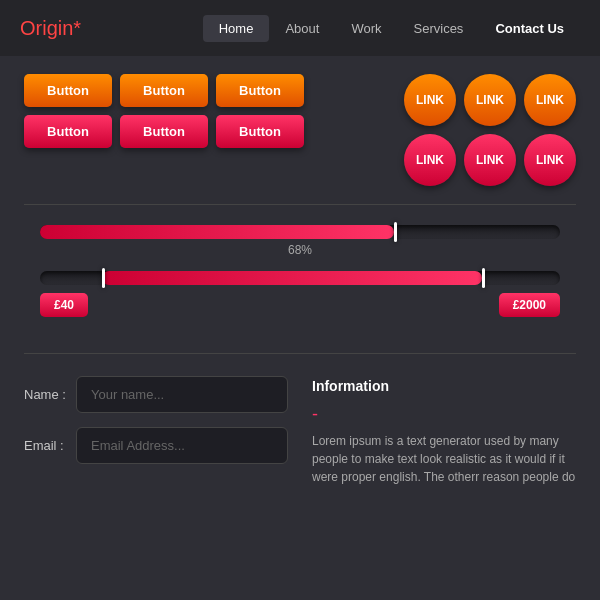 The height and width of the screenshot is (600, 600). Describe the element at coordinates (444, 431) in the screenshot. I see `info-right: Information - Lorem ipsum is a text gene…` at that location.